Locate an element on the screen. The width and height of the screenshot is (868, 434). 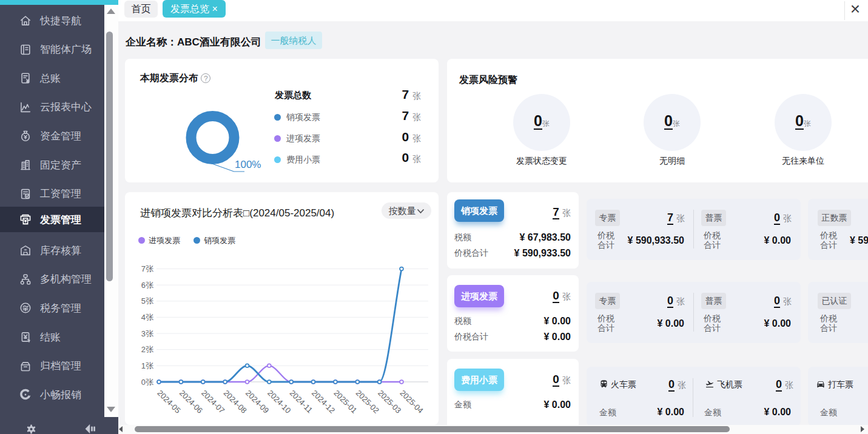
svg-text: 2024-06 is located at coordinates (191, 401).